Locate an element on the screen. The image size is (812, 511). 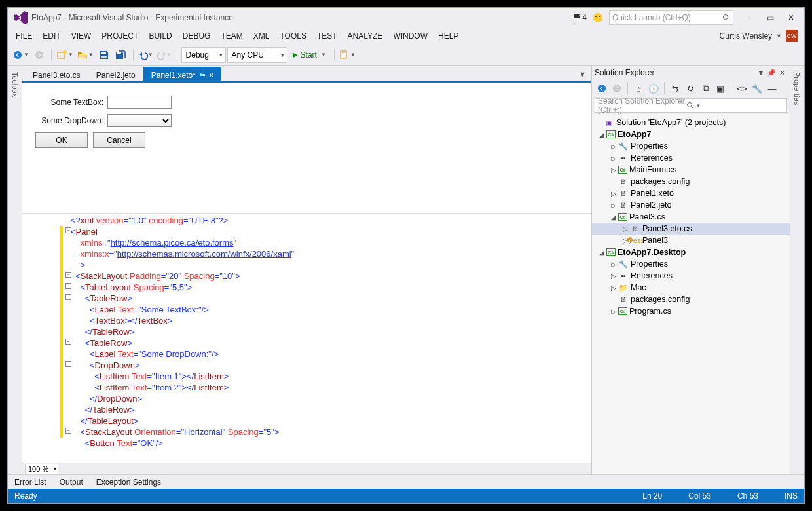
menu-debug: DEBUG is located at coordinates (196, 36).